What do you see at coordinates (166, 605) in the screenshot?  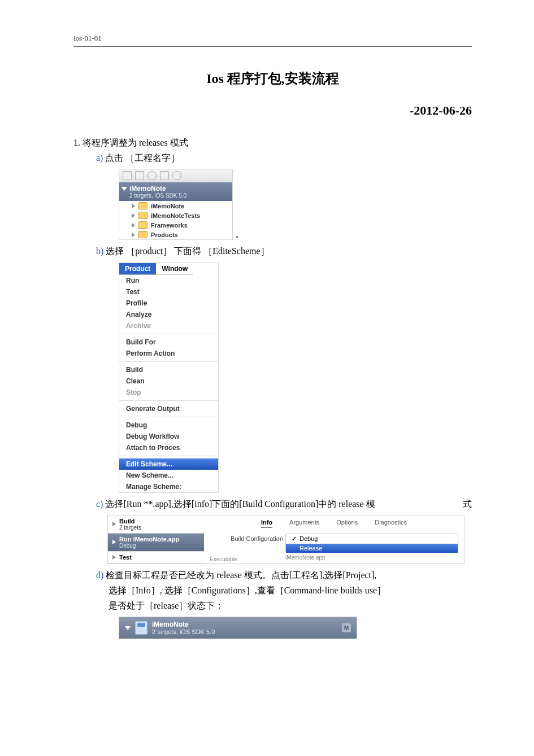 I see `step-1d-line3: 是否处于［release］状态下：` at bounding box center [166, 605].